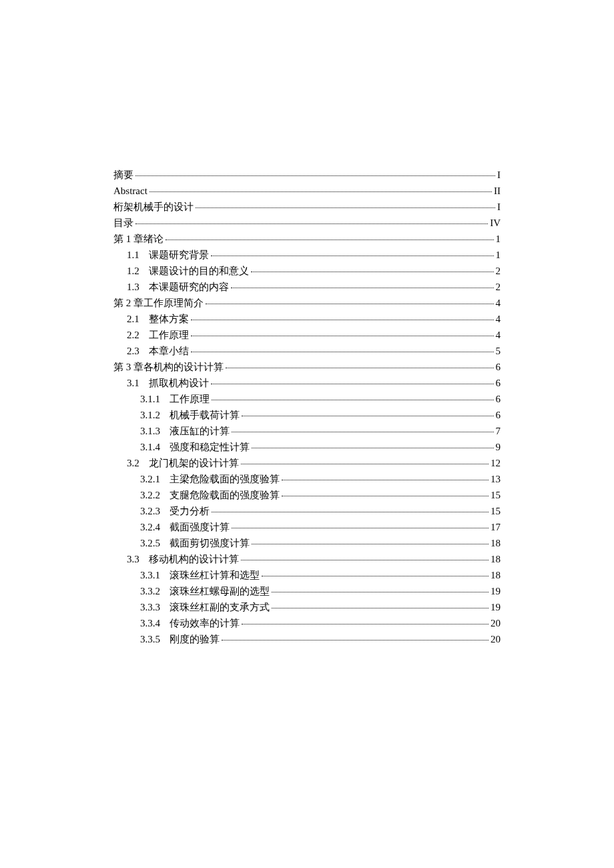 This screenshot has width=614, height=868. Describe the element at coordinates (307, 383) in the screenshot. I see `toc-entry: 3.1抓取机构设计 6` at that location.